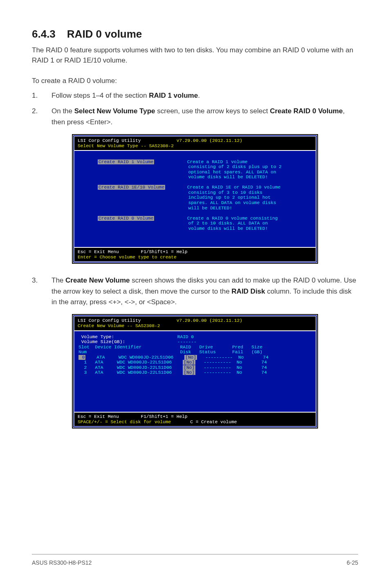 The height and width of the screenshot is (588, 390). I want to click on bios1-option-raid0: Create RAID 0 Volume, so click(126, 218).